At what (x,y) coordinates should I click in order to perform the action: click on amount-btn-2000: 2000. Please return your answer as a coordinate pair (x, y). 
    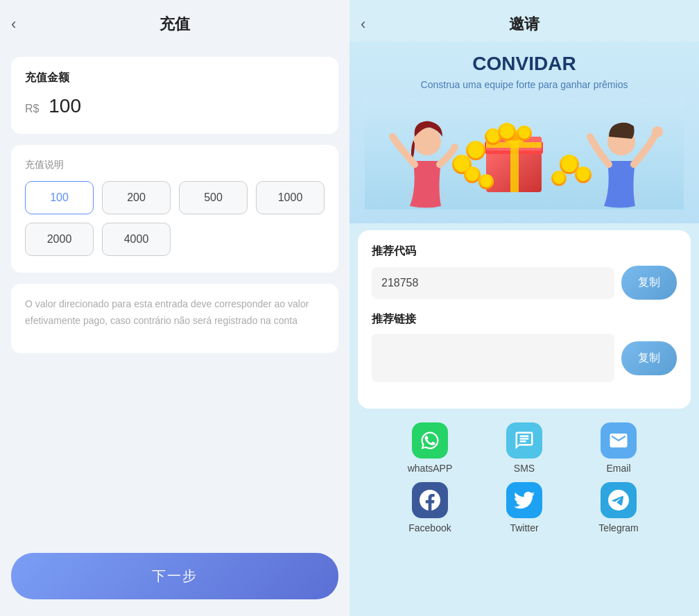
    Looking at the image, I should click on (60, 239).